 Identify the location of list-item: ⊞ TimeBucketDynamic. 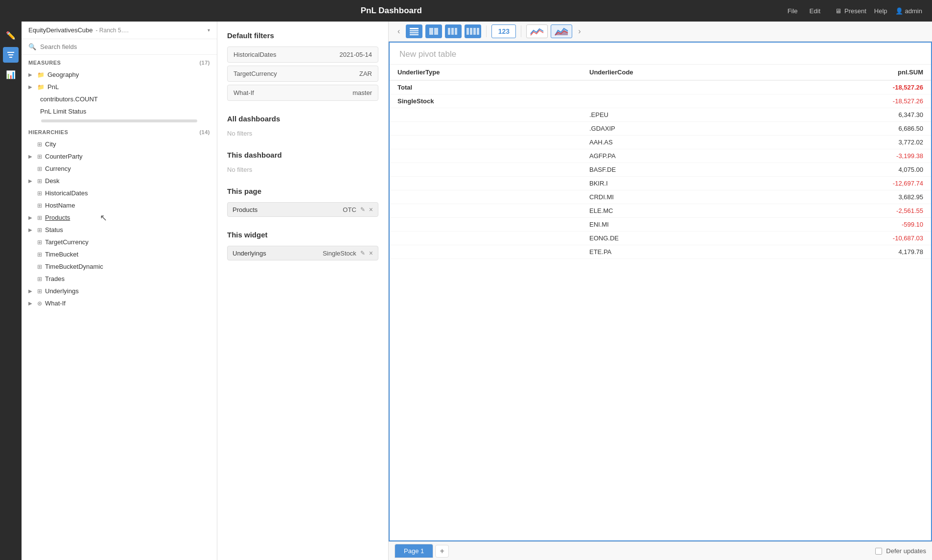
(119, 266).